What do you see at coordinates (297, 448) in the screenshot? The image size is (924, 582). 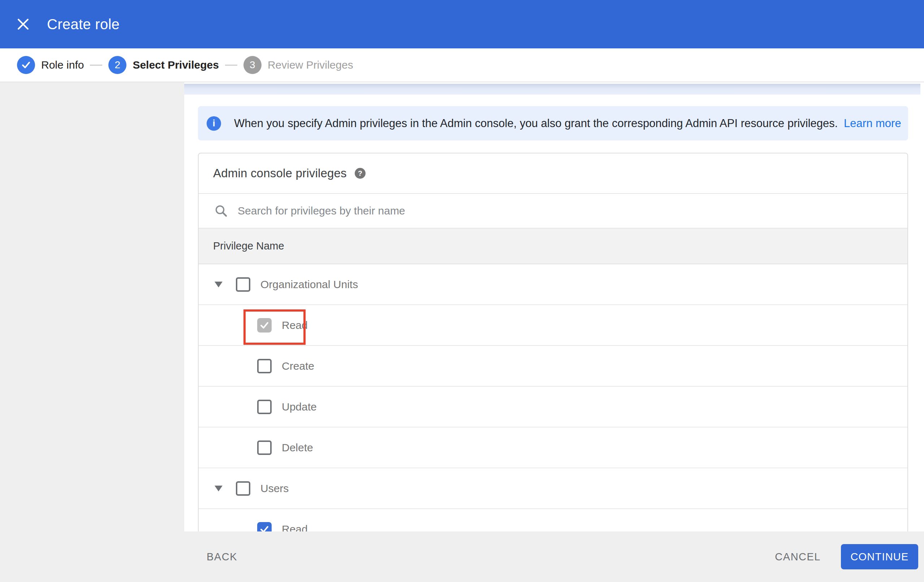 I see `privilege-label: Delete` at bounding box center [297, 448].